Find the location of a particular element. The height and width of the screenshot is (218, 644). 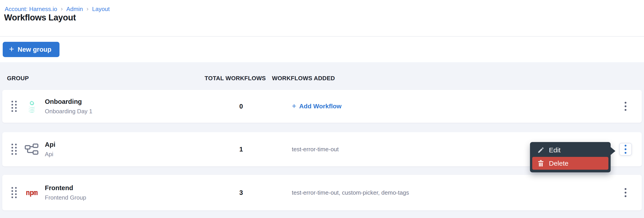

breadcrumb-account-link: Account: Harness.io is located at coordinates (31, 9).